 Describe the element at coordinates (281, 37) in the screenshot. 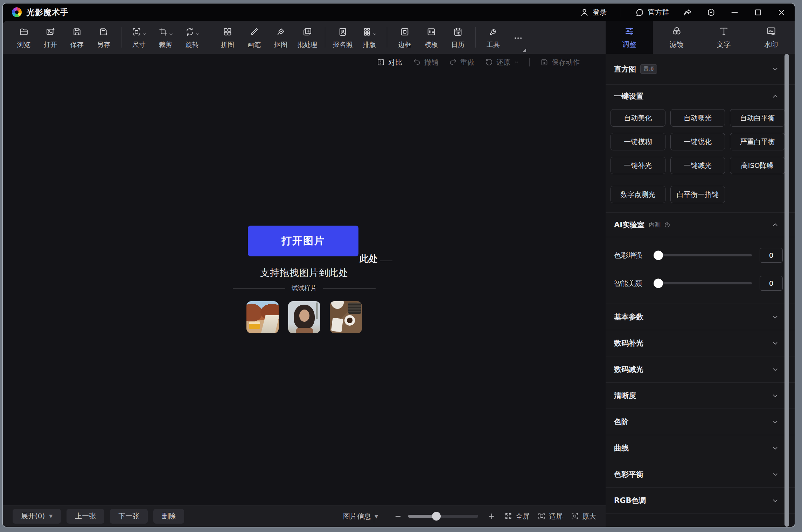

I see `toolbar-cutout: 抠图` at that location.